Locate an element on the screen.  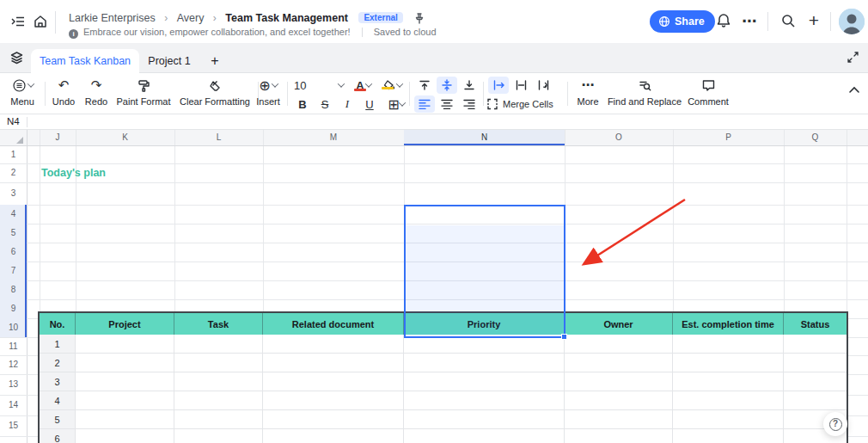
italic-button: I is located at coordinates (347, 104).